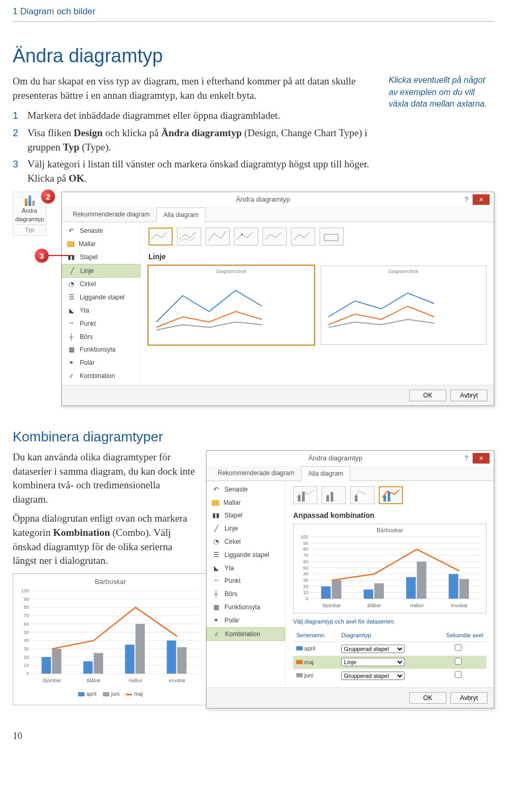 The height and width of the screenshot is (812, 507). What do you see at coordinates (263, 200) in the screenshot?
I see `dialog-title: Ändra diagramtyp` at bounding box center [263, 200].